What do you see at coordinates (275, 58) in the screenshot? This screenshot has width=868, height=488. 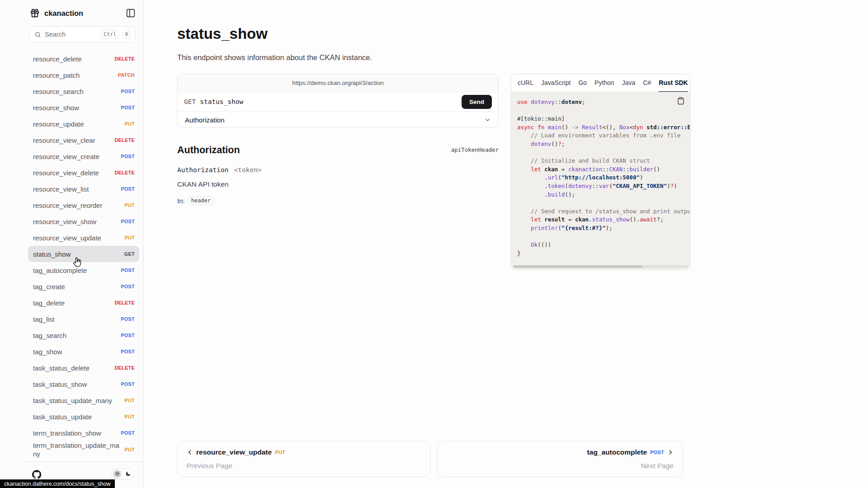 I see `page-description: This endpoint shows information about th…` at bounding box center [275, 58].